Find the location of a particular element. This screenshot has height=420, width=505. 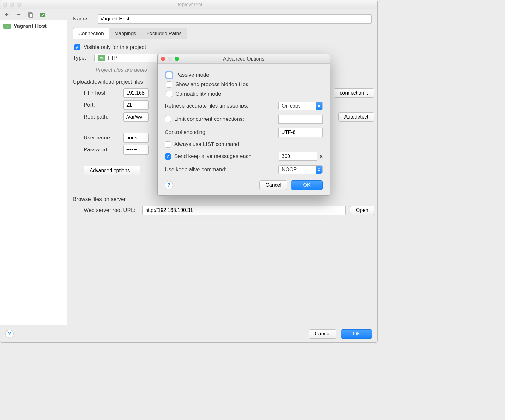

dialog-title: Advanced Options is located at coordinates (244, 59).